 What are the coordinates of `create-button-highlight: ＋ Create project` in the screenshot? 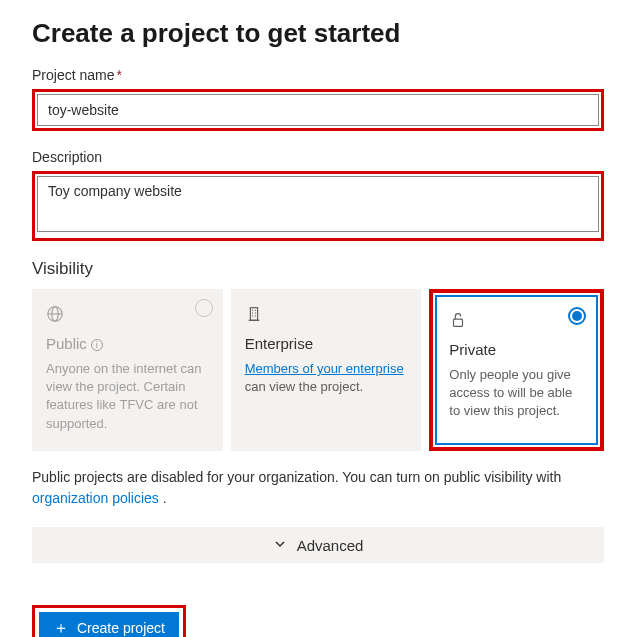 It's located at (109, 621).